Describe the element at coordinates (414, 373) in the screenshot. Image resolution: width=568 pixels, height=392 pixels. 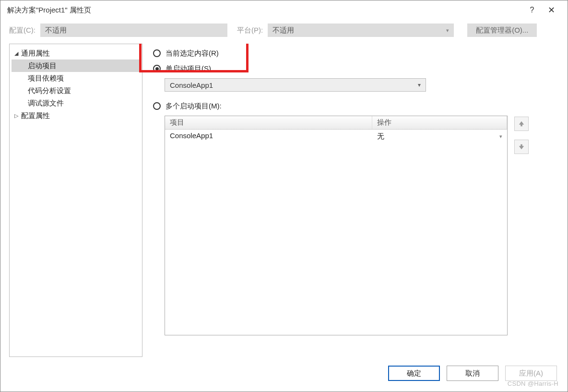
I see `ok-button: 确定` at that location.